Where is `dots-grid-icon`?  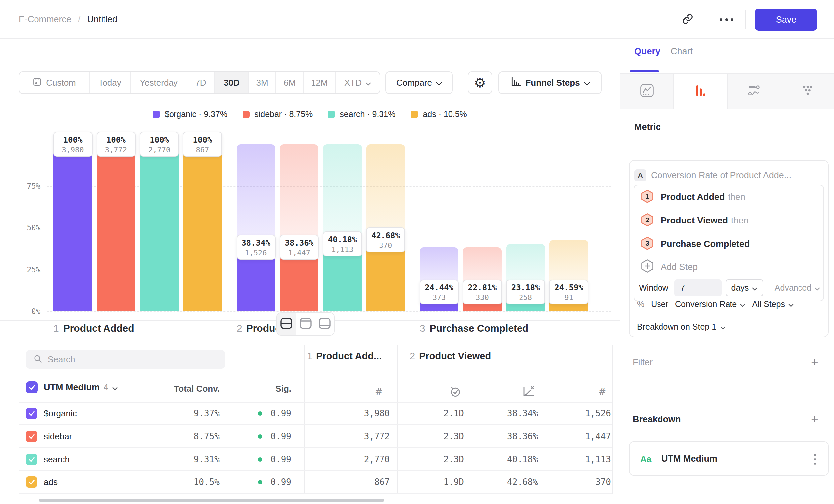
dots-grid-icon is located at coordinates (808, 91).